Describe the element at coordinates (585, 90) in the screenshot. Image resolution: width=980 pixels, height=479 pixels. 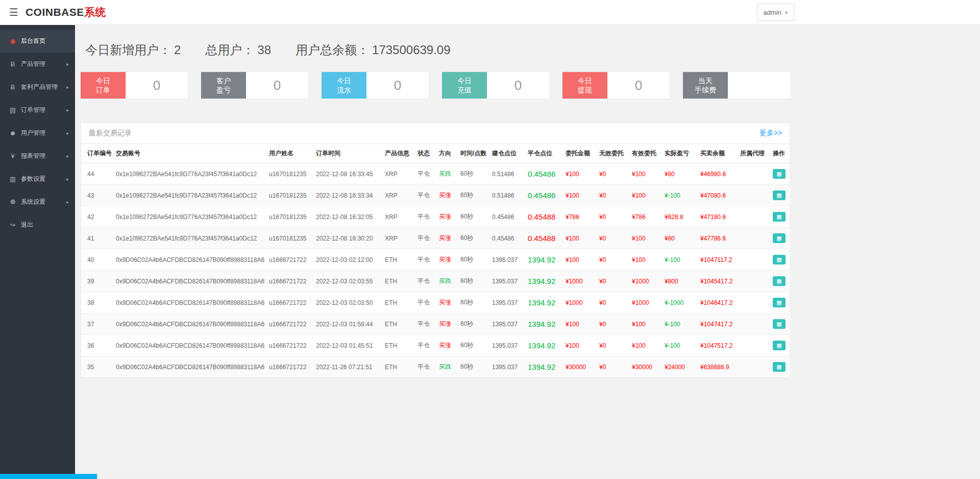
I see `stat-card-label-line: 提现` at that location.